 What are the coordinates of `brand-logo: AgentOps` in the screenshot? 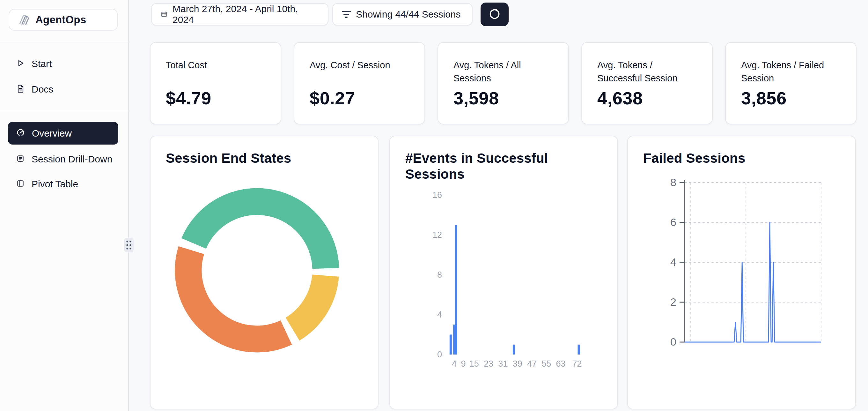 It's located at (63, 20).